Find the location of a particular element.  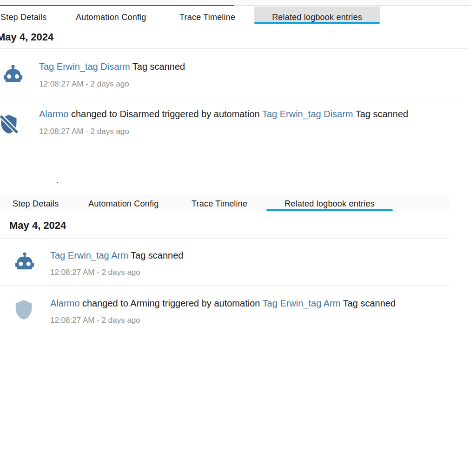

shield-off-icon is located at coordinates (9, 124).